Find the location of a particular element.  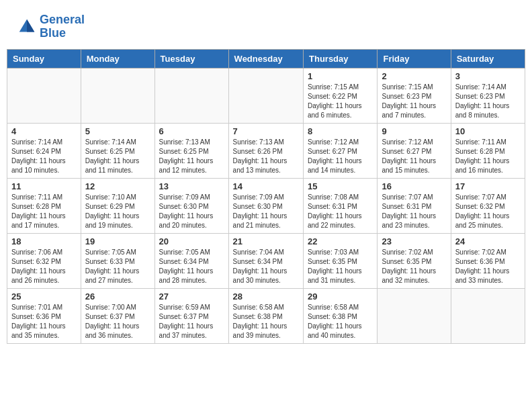

day-info: Sunrise: 7:05 AMSunset: 6:34 PMDaylight:… is located at coordinates (192, 267).